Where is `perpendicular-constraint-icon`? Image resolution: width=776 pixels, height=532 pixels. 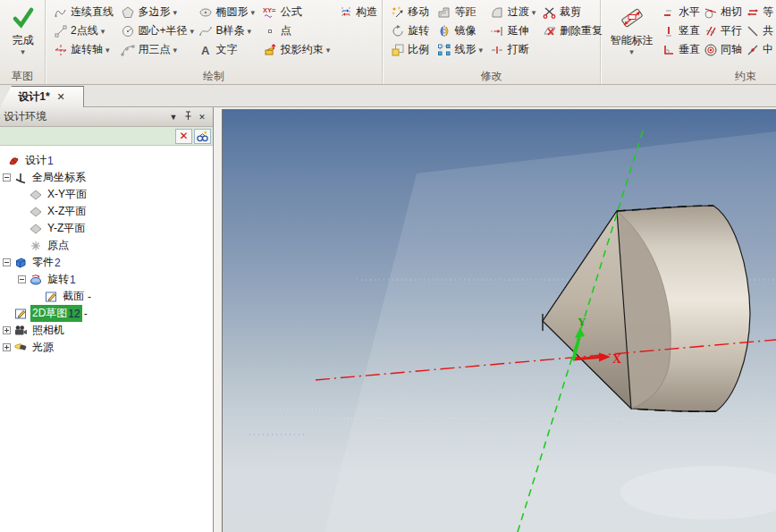 perpendicular-constraint-icon is located at coordinates (669, 50).